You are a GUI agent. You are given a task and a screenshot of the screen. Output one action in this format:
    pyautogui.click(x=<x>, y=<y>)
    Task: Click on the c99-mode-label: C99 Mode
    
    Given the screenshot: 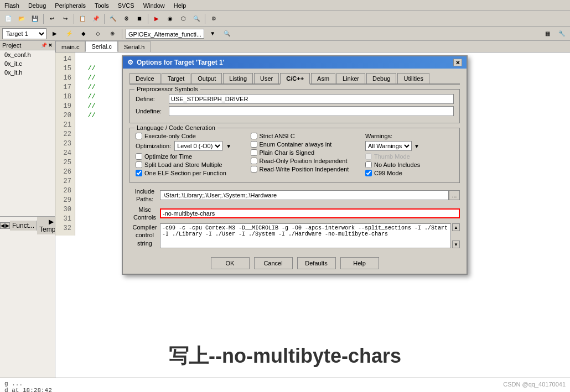 What is the action you would take?
    pyautogui.click(x=388, y=173)
    